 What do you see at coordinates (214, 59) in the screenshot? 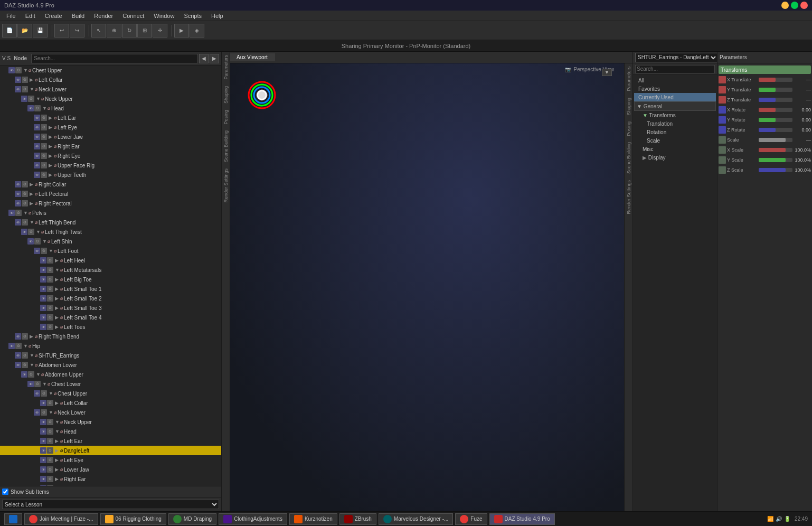
I see `sidebar-nav-right: ▶` at bounding box center [214, 59].